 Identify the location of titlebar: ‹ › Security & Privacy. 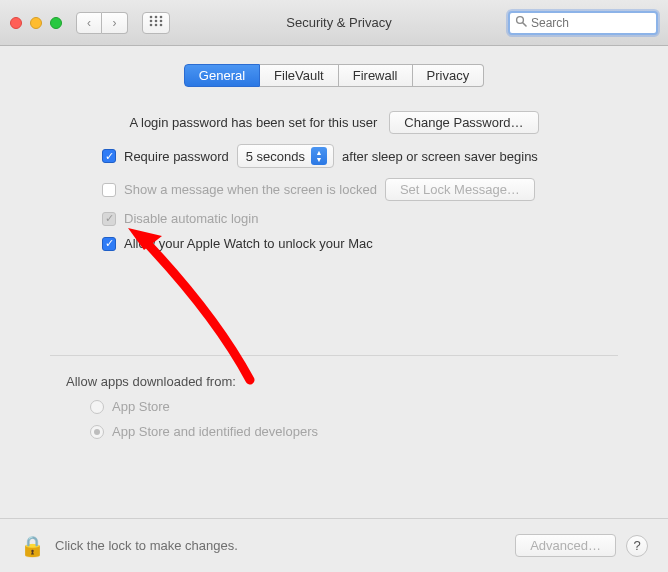
(334, 23).